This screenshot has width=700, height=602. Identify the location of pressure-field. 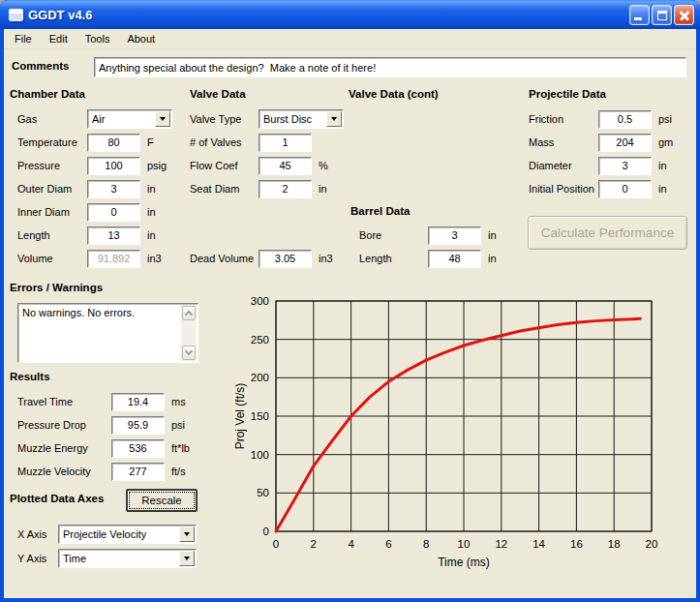
(114, 166).